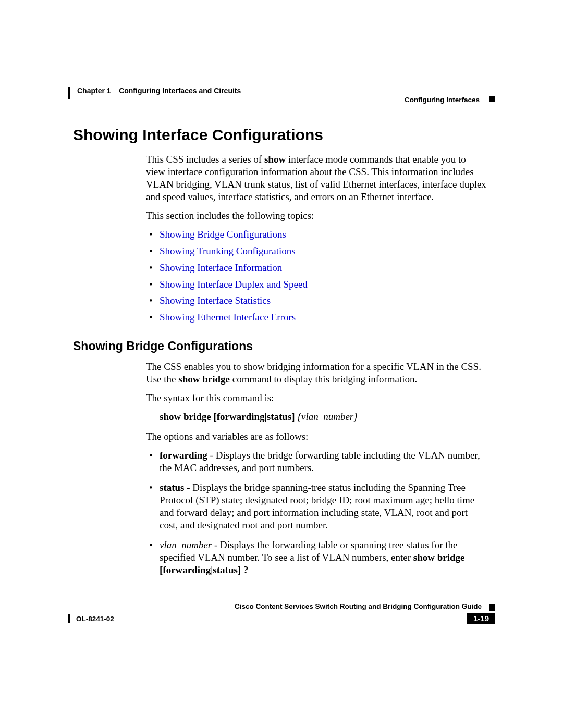  Describe the element at coordinates (183, 455) in the screenshot. I see `option-name: forwarding` at that location.